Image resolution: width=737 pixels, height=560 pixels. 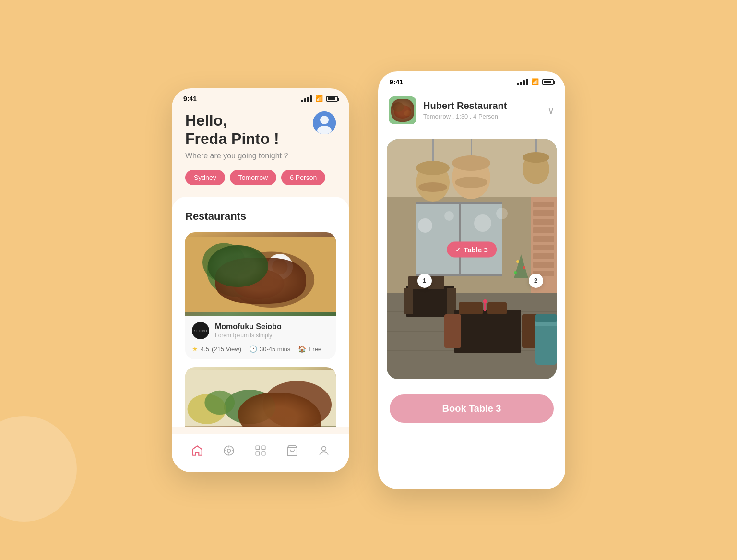 I want to click on table-1-badge: 1, so click(x=425, y=281).